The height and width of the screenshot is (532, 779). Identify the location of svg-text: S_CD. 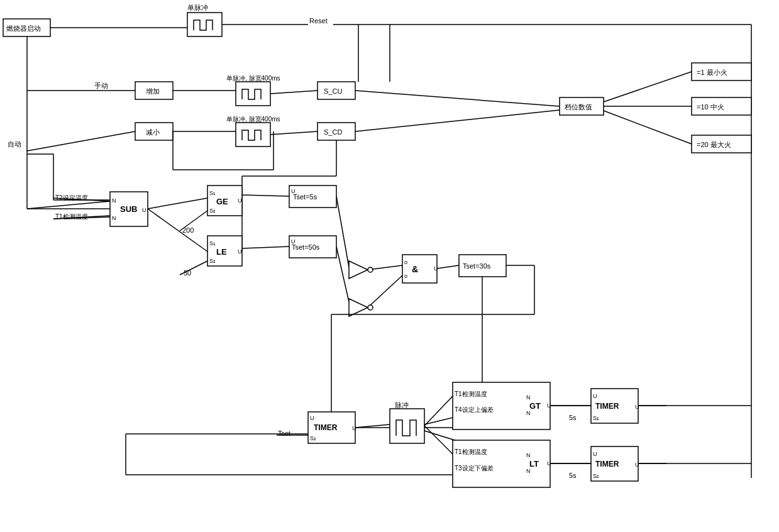
(333, 132).